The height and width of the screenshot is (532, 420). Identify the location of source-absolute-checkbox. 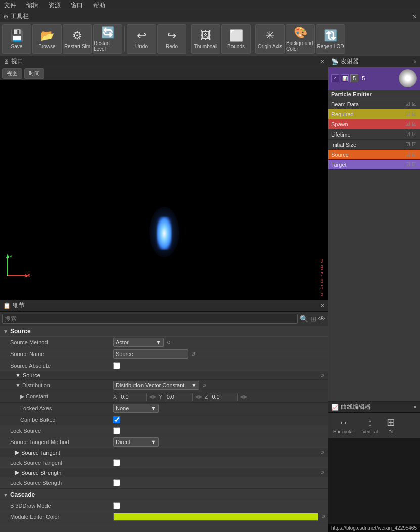
(117, 366).